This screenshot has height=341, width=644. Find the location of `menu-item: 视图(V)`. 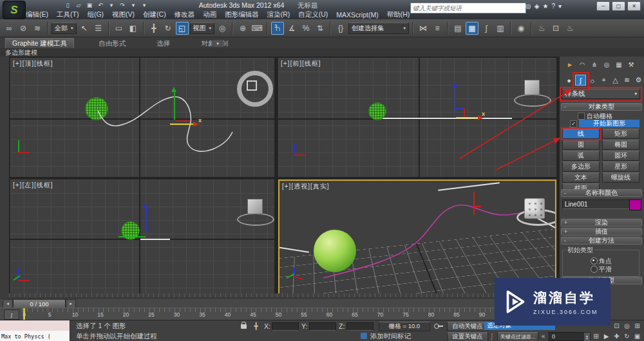

menu-item: 视图(V) is located at coordinates (124, 15).